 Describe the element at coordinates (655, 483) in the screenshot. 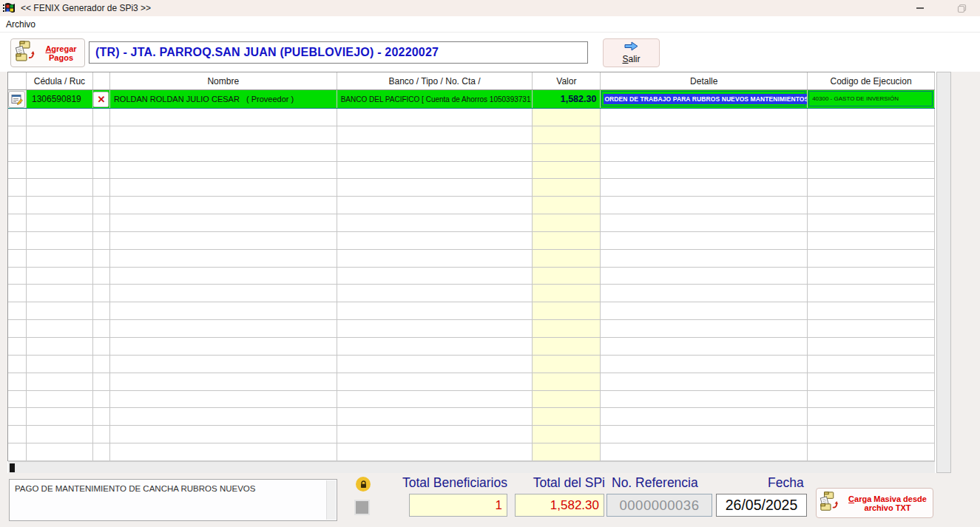

I see `referencia-label: No. Referencia` at that location.